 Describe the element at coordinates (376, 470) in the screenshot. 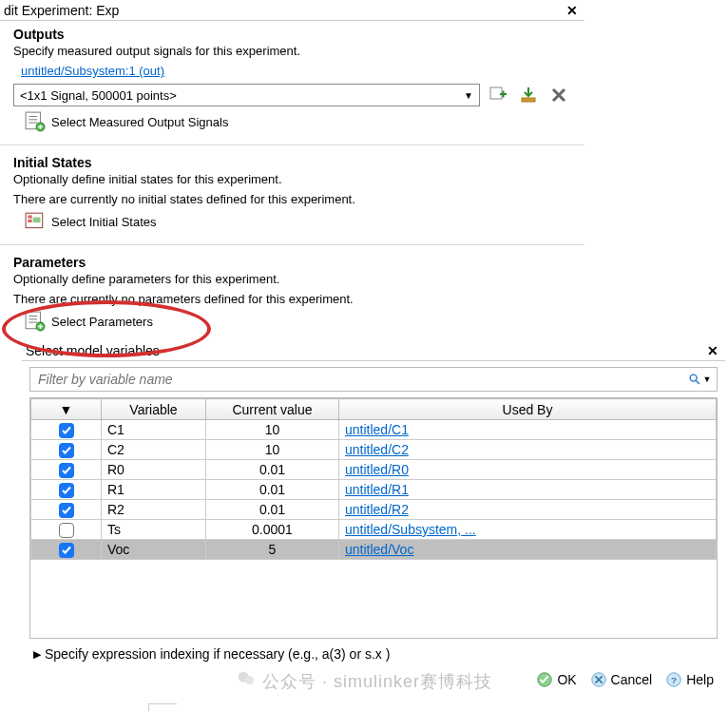

I see `used-by-link: untitled/R0` at that location.